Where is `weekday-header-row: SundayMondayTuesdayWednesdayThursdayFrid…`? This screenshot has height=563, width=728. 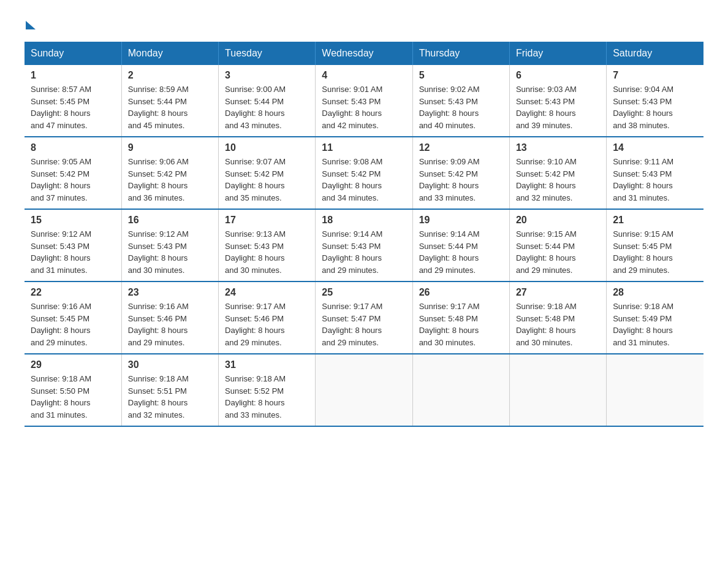 weekday-header-row: SundayMondayTuesdayWednesdayThursdayFrid… is located at coordinates (364, 53).